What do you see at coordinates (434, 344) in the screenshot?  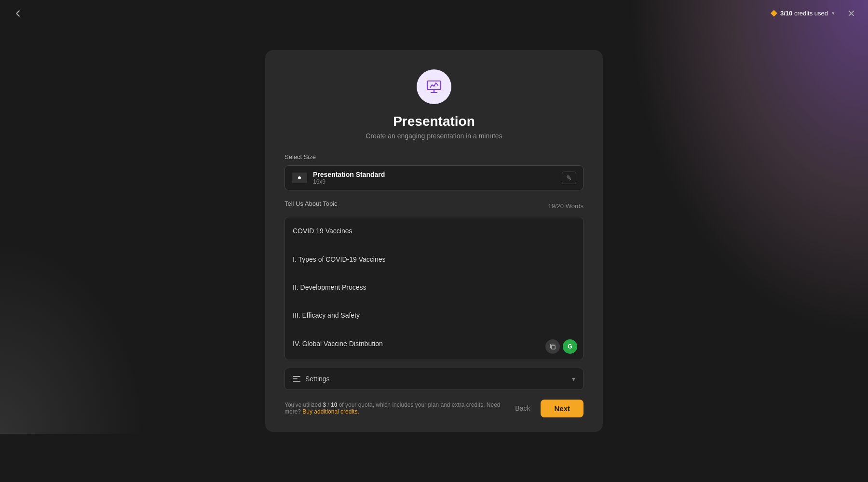 I see `topic-line-9: IV. Global Vaccine Distribution` at bounding box center [434, 344].